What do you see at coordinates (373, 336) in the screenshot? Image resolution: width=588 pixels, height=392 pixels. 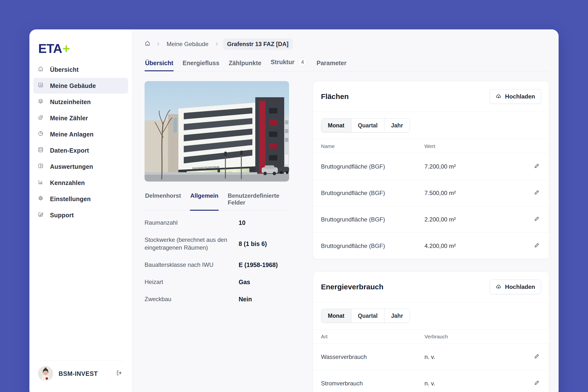 I see `column-header-name: Art` at bounding box center [373, 336].